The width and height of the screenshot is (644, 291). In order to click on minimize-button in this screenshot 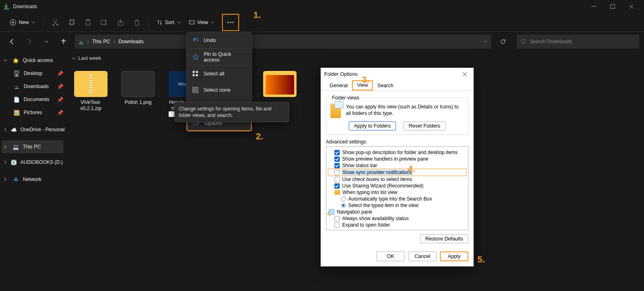, I will do `click(594, 7)`.